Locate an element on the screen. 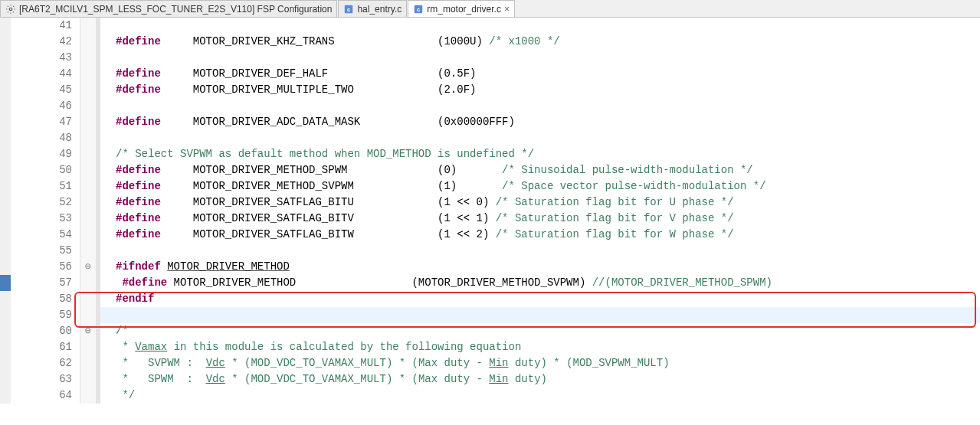 Image resolution: width=980 pixels, height=425 pixels. code-line-45: 45#define MOTOR_DRIVER_MULTIPLE_TWO (2.0… is located at coordinates (490, 90).